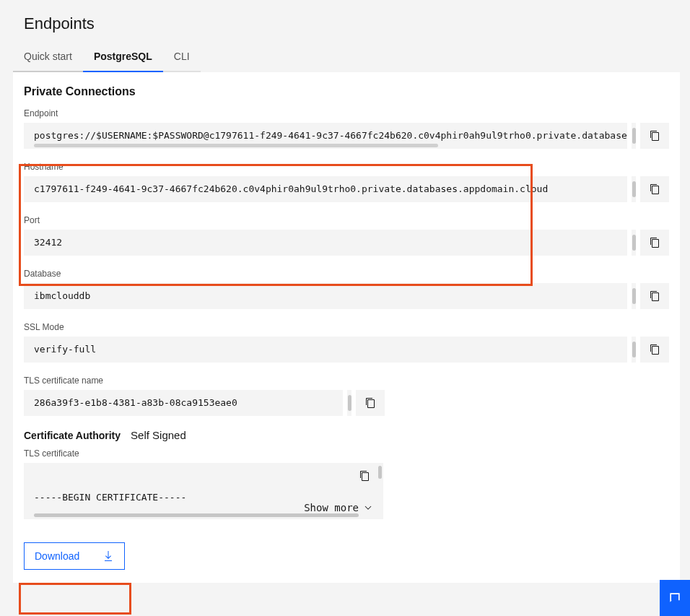 The image size is (690, 616). What do you see at coordinates (346, 454) in the screenshot?
I see `tlscert-label: TLS certificate` at bounding box center [346, 454].